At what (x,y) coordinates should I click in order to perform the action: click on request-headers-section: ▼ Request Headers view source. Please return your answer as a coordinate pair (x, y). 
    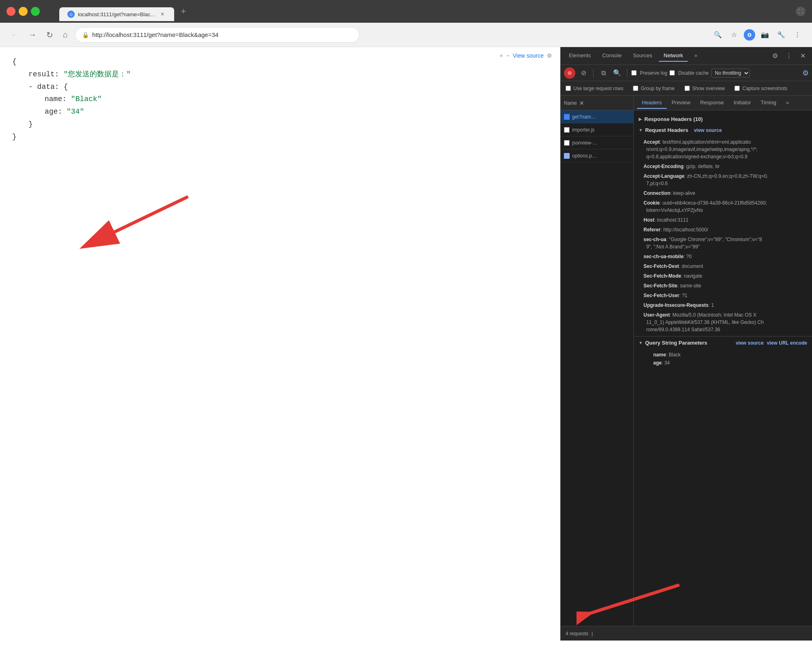
    Looking at the image, I should click on (723, 130).